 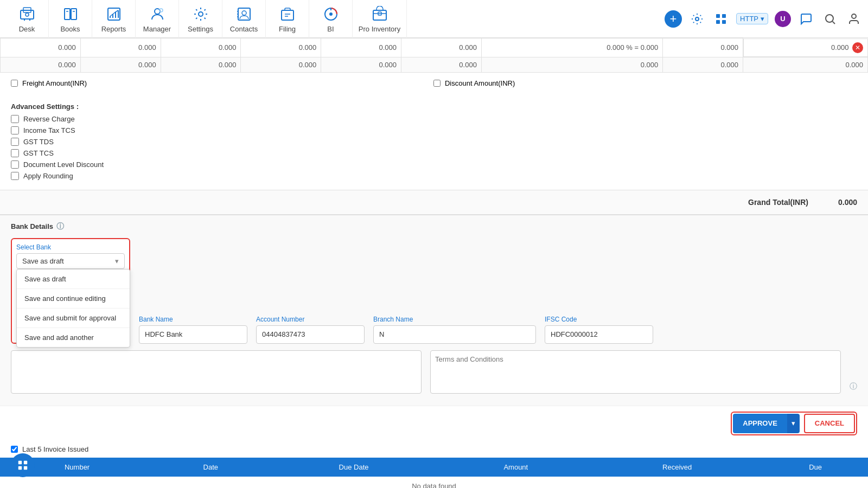 What do you see at coordinates (23, 465) in the screenshot?
I see `bottom-widget-button` at bounding box center [23, 465].